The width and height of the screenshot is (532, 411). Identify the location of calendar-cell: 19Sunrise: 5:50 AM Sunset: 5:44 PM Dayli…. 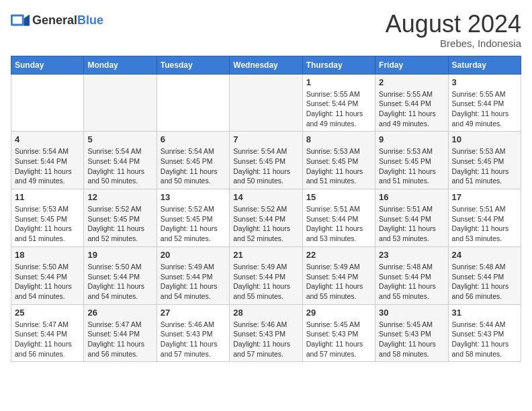
(120, 275).